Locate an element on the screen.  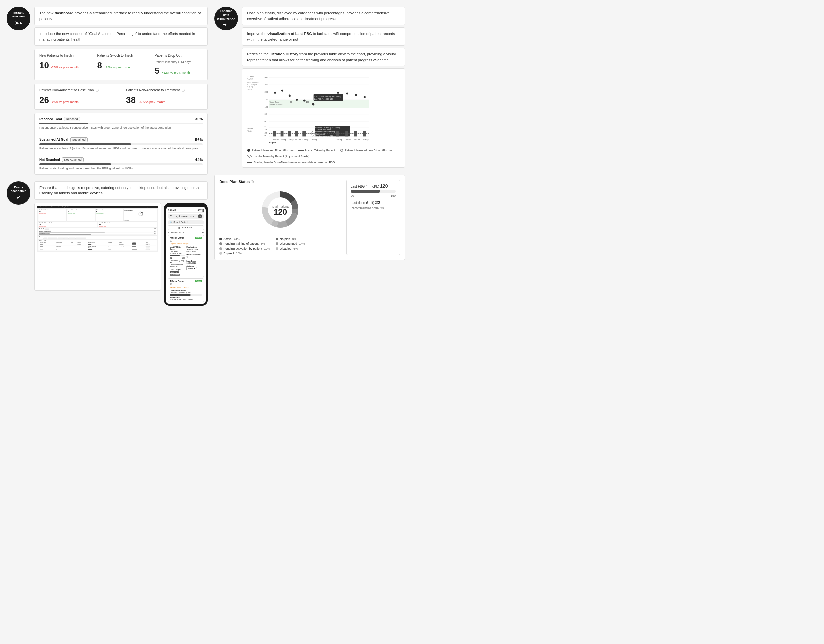
mobile-menu-icon: ☰ is located at coordinates (171, 216).